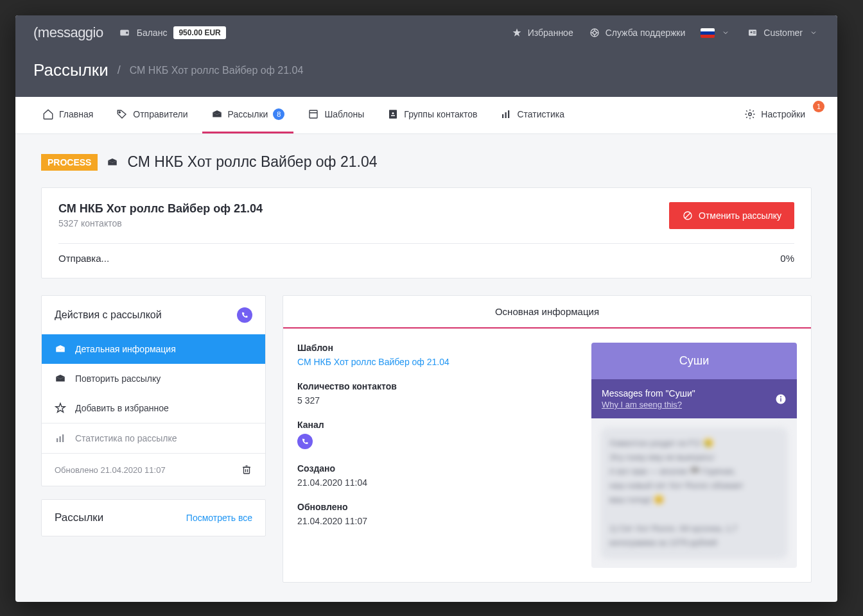 This screenshot has width=863, height=616. I want to click on star-icon, so click(517, 33).